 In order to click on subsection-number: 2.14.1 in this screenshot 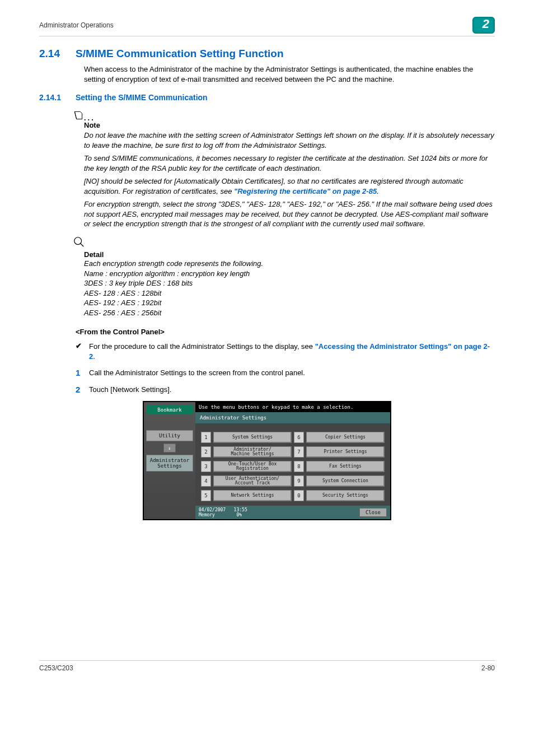, I will do `click(57, 97)`.